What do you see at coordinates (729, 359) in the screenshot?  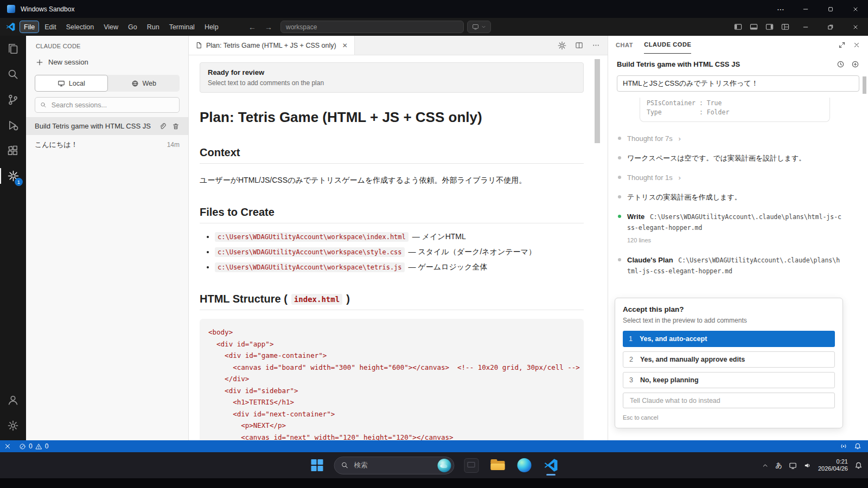 I see `accept-plan-options: 1 Yes, and auto-accept 2 Yes, and manual…` at bounding box center [729, 359].